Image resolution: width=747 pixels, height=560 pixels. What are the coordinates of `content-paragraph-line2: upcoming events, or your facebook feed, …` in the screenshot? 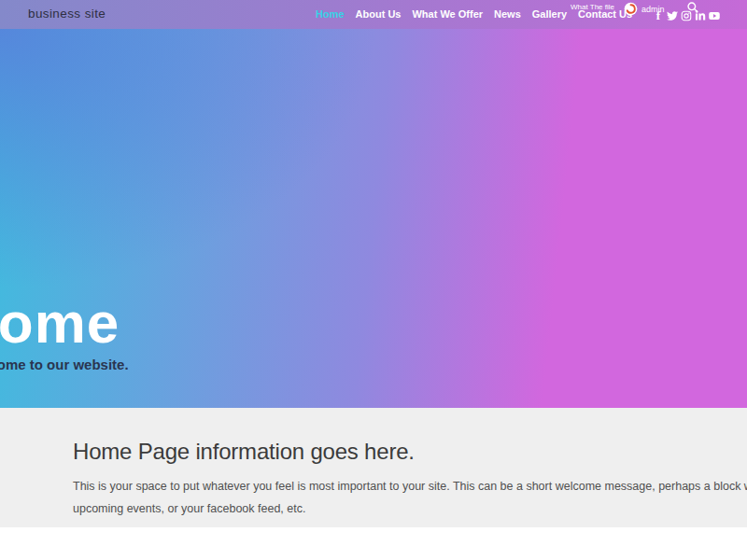 It's located at (410, 509).